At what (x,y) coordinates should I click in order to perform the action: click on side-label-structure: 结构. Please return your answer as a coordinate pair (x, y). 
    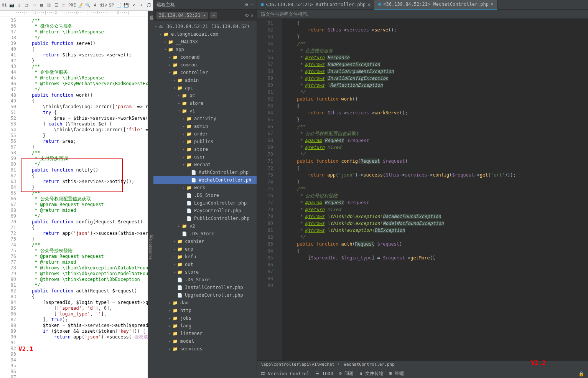
    Looking at the image, I should click on (151, 231).